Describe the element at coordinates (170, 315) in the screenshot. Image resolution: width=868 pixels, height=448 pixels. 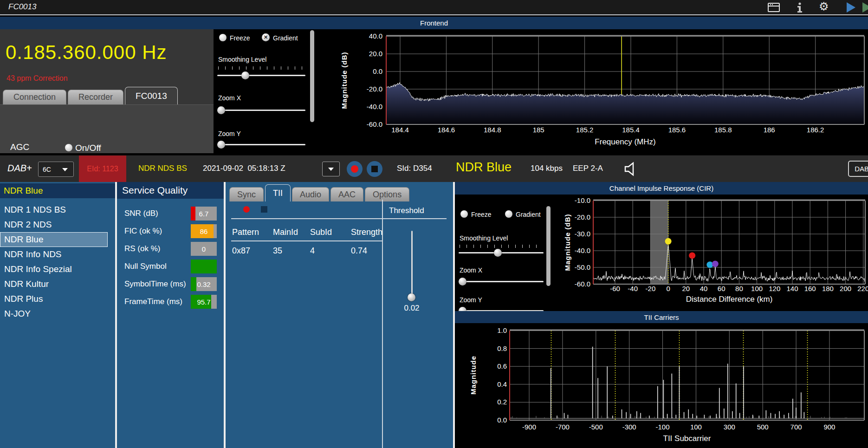
I see `service-quality-panel: Service Quality SNR (dB)6.7FIC (ok %)86R…` at that location.